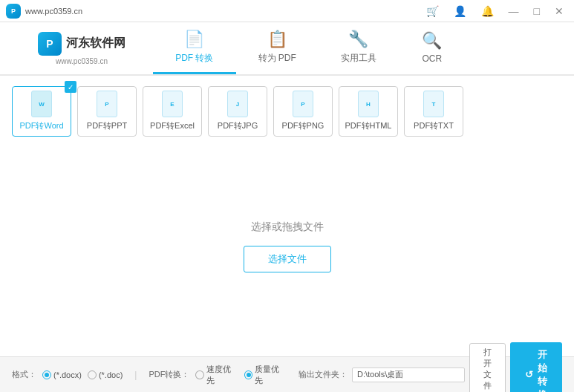  I want to click on conv-tab-ppt-icon: P, so click(107, 104).